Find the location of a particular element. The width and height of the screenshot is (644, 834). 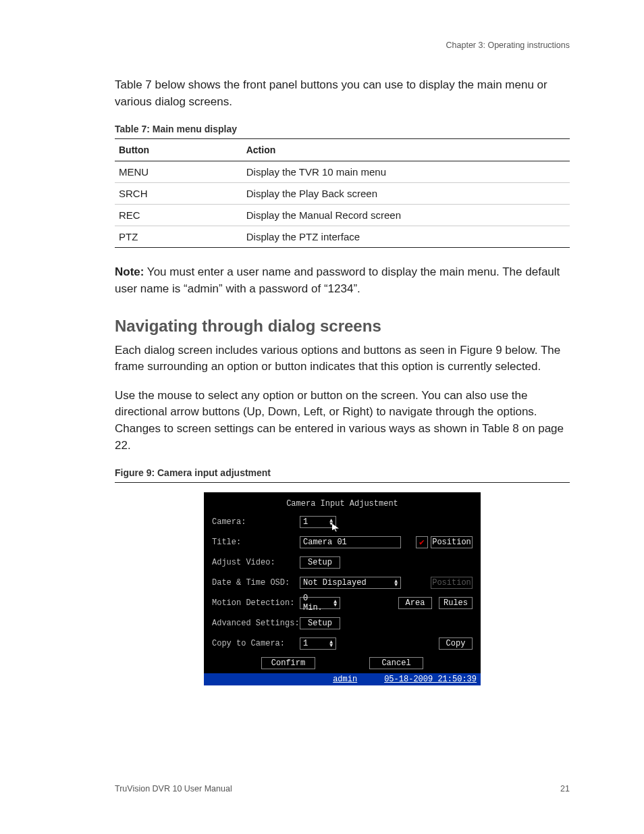

osd-value: Not Displayed is located at coordinates (335, 583).